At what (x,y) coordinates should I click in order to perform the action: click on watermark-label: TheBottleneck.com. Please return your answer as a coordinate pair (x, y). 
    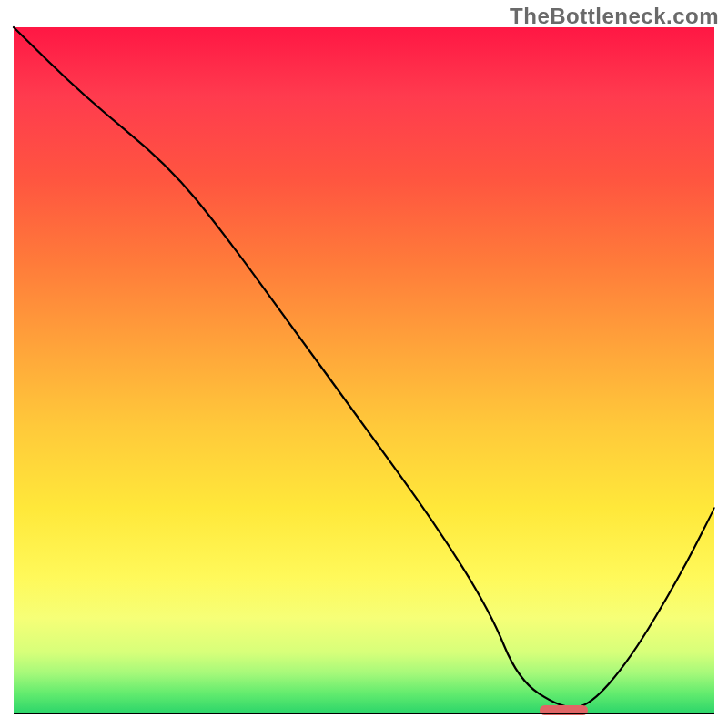
    Looking at the image, I should click on (614, 16).